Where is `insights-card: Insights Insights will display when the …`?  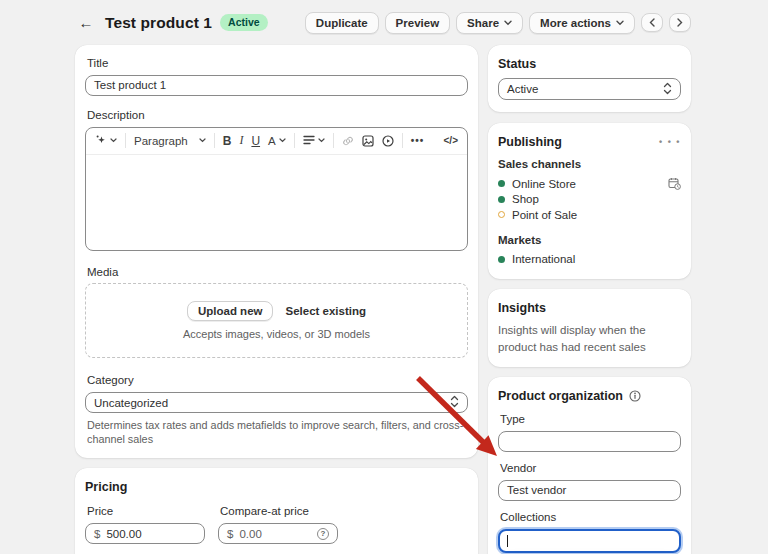
insights-card: Insights Insights will display when the … is located at coordinates (590, 328).